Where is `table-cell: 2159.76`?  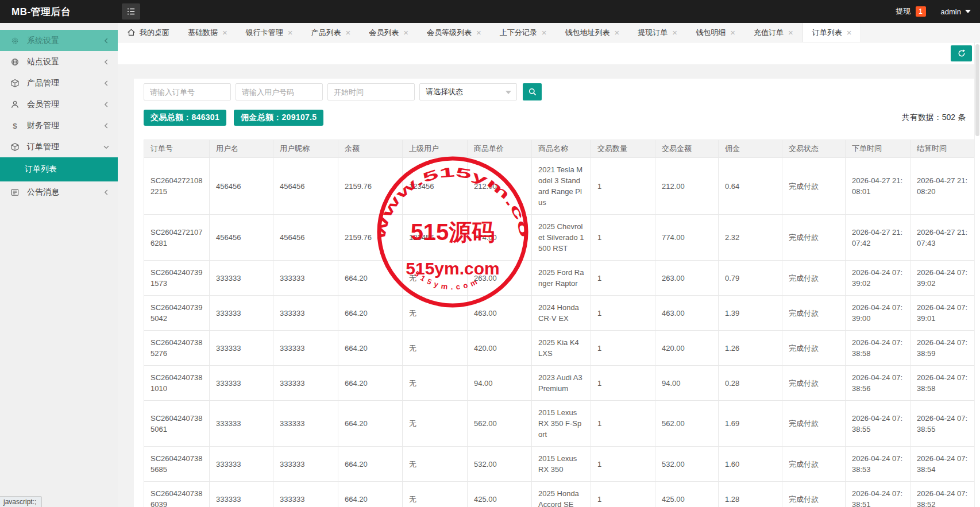 table-cell: 2159.76 is located at coordinates (371, 238).